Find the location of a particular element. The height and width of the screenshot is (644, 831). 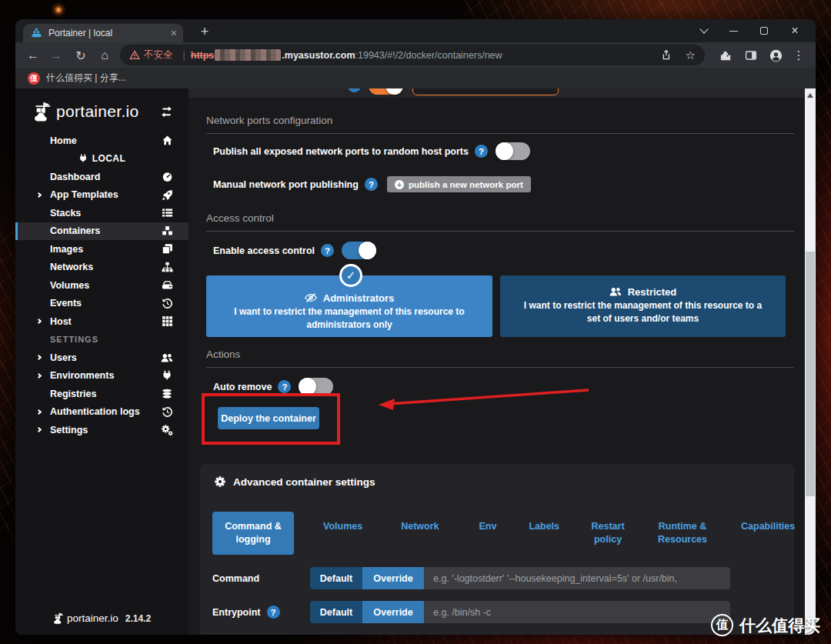

command-input is located at coordinates (577, 579).